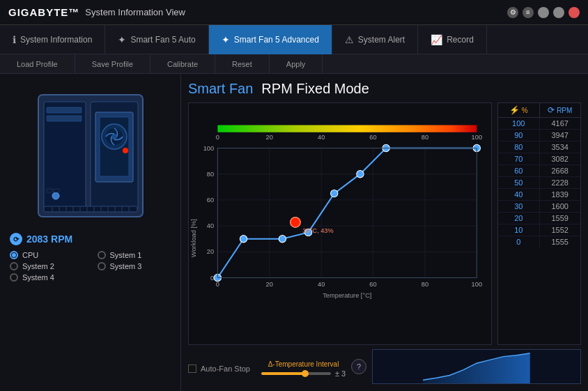 The image size is (588, 391). I want to click on fan-source-system2-label: System 2, so click(38, 266).